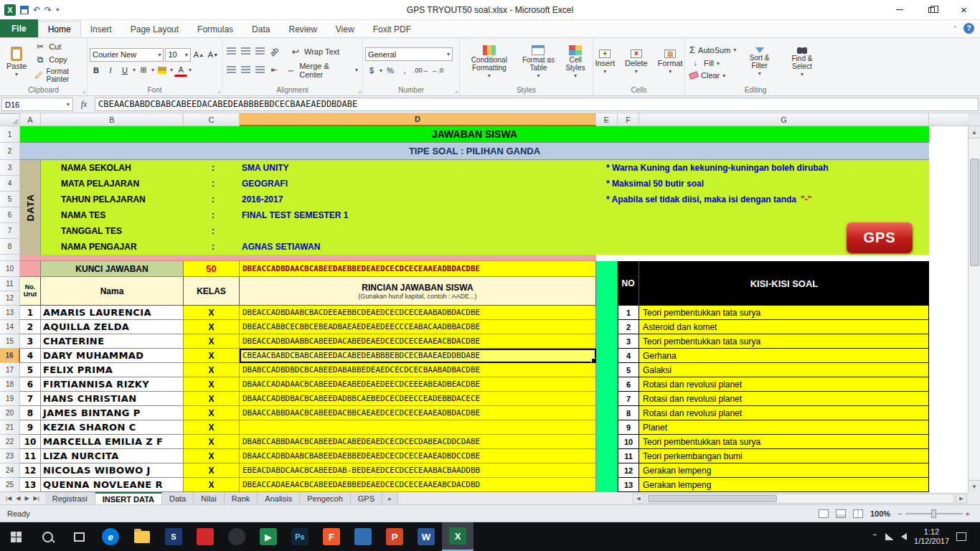 The width and height of the screenshot is (980, 551). Describe the element at coordinates (418, 399) in the screenshot. I see `student-answer-cell: DBAACCADBDBACBCABEEDADBBCAEBEDCECDEECCEA…` at that location.